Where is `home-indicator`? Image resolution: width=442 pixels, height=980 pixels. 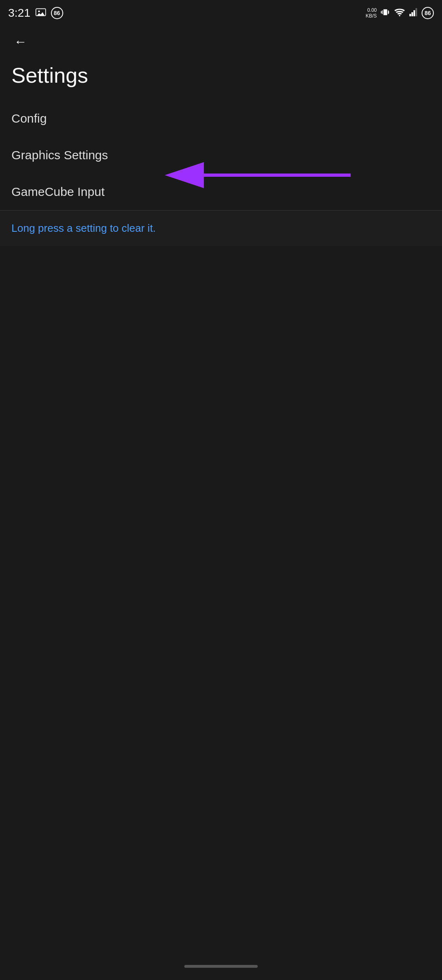 home-indicator is located at coordinates (221, 966).